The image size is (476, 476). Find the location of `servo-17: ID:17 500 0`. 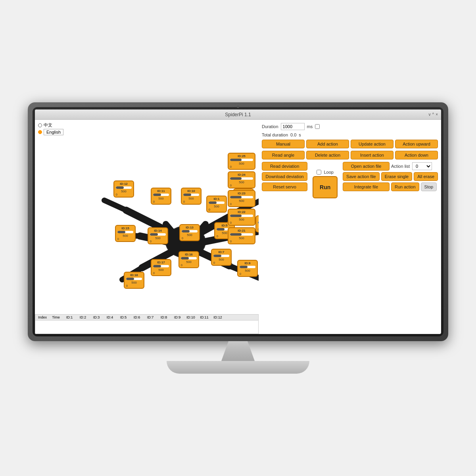

servo-17: ID:17 500 0 is located at coordinates (161, 267).